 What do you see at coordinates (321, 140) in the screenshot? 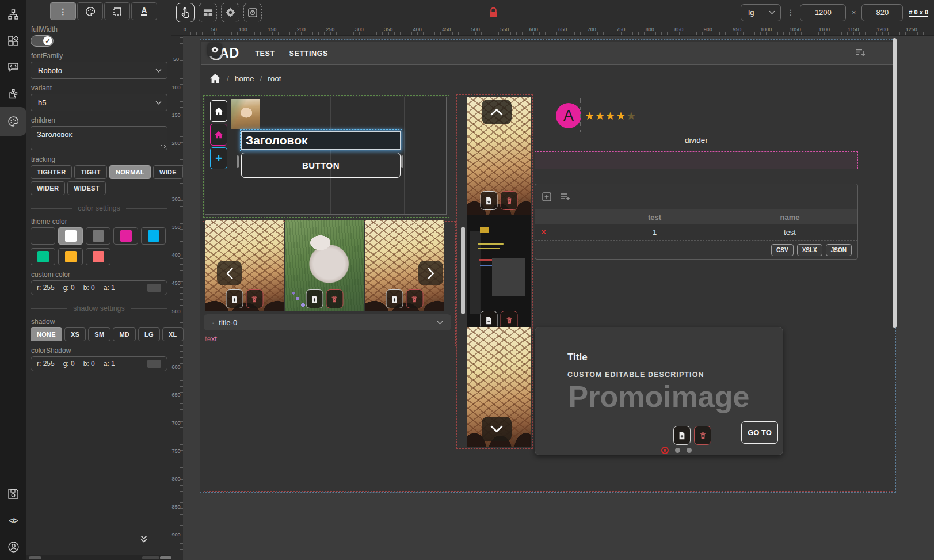
I see `selected-heading: Заголовок` at bounding box center [321, 140].